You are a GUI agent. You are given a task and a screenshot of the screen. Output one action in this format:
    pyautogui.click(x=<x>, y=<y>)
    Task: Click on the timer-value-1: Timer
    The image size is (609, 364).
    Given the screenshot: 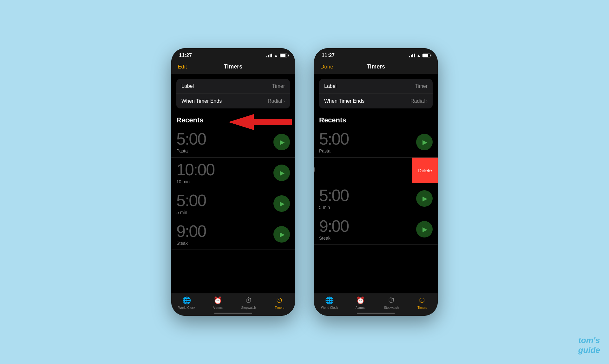 What is the action you would take?
    pyautogui.click(x=278, y=86)
    